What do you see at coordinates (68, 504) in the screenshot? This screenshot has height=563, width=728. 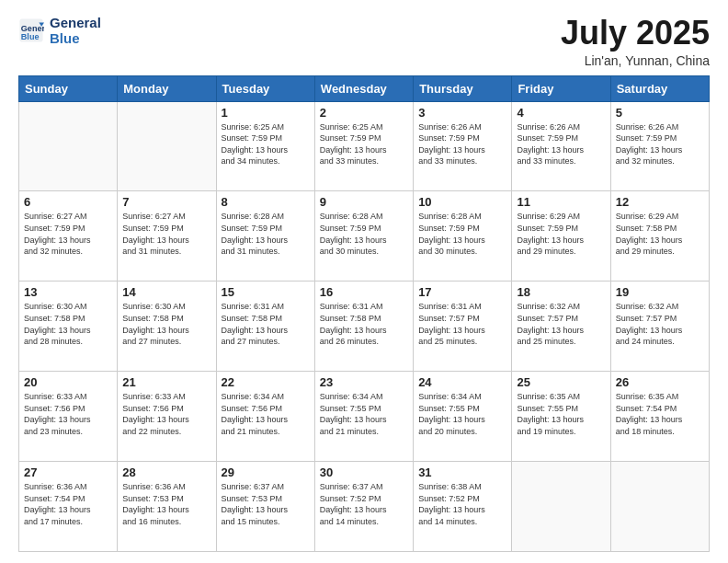 I see `day-info: Sunrise: 6:36 AM Sunset: 7:54 PM Dayligh…` at bounding box center [68, 504].